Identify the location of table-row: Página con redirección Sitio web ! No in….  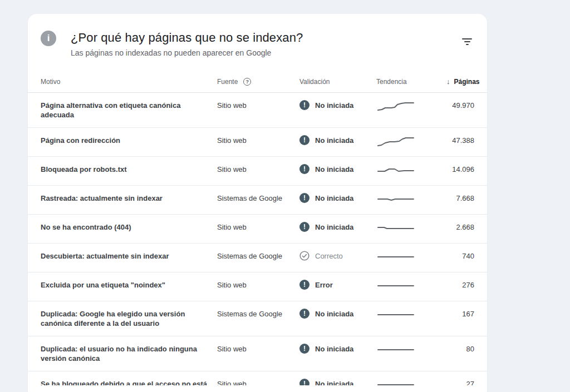
(257, 142).